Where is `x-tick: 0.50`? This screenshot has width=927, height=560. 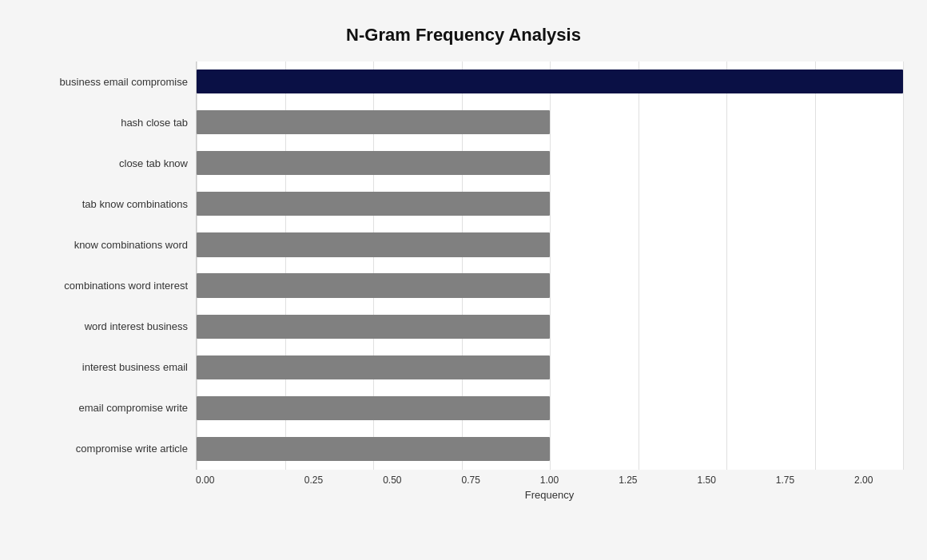 x-tick: 0.50 is located at coordinates (392, 480).